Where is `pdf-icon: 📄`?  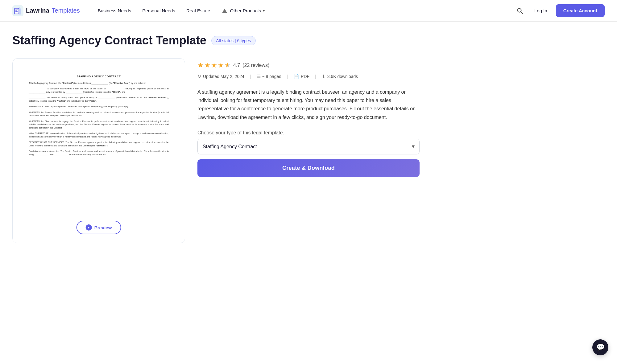
pdf-icon: 📄 is located at coordinates (296, 76).